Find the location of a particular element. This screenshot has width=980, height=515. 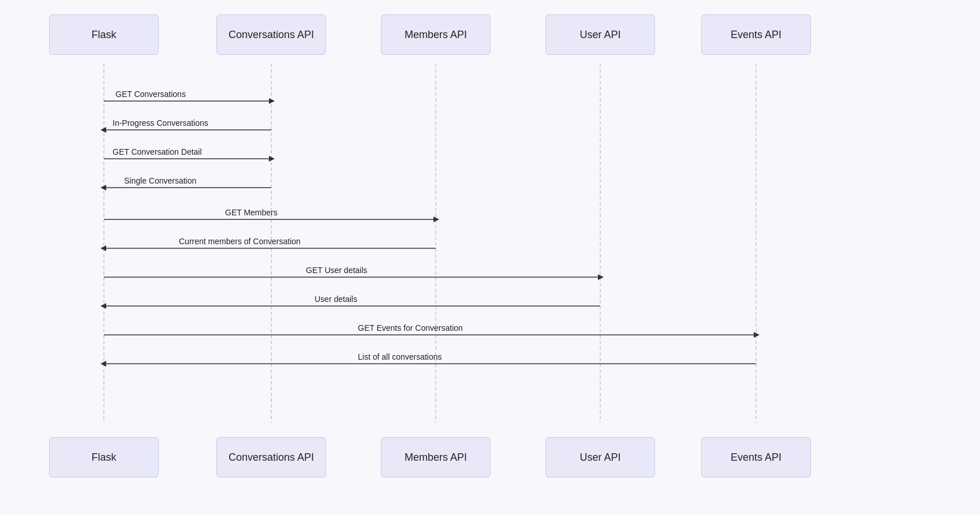

actor-events-api-top: Events API is located at coordinates (756, 35).